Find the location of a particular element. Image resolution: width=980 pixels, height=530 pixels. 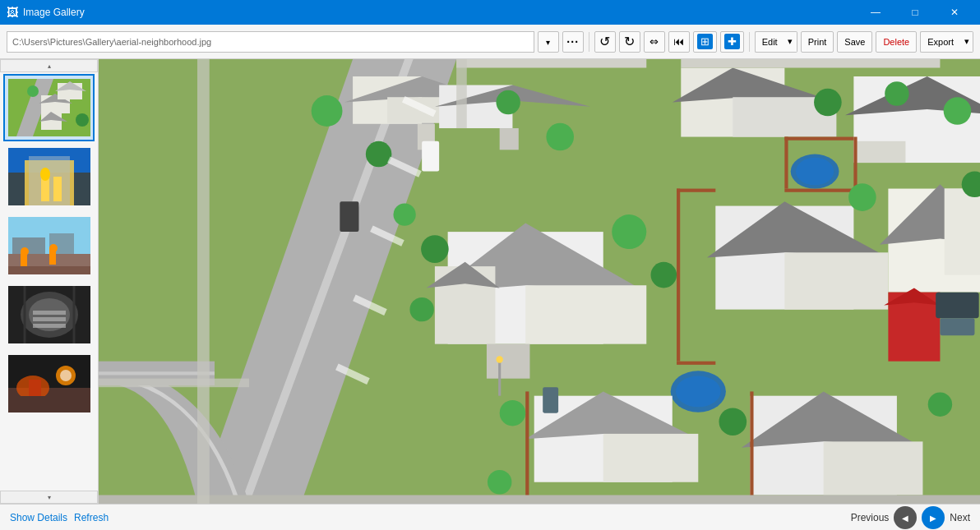

slideshow-button: ⊞ is located at coordinates (705, 42).